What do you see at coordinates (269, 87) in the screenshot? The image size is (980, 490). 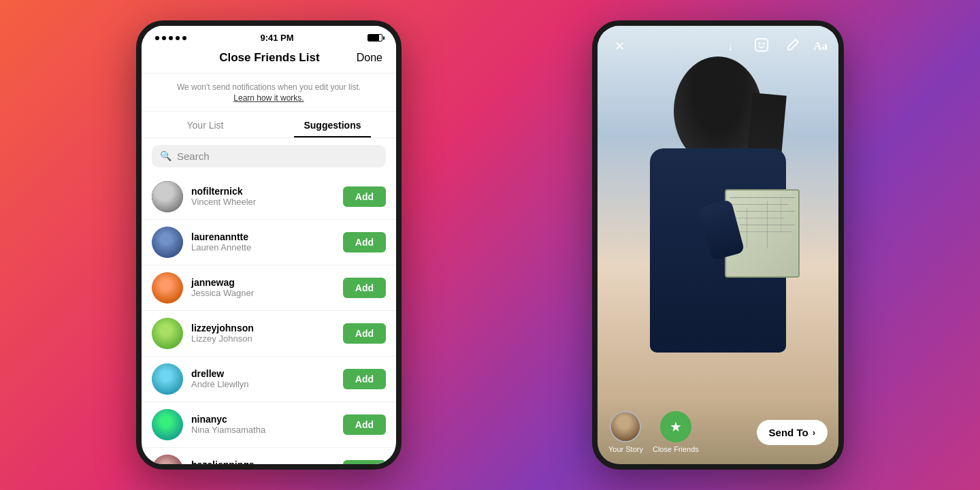 I see `notification-text: We won't send notifications when you edi…` at bounding box center [269, 87].